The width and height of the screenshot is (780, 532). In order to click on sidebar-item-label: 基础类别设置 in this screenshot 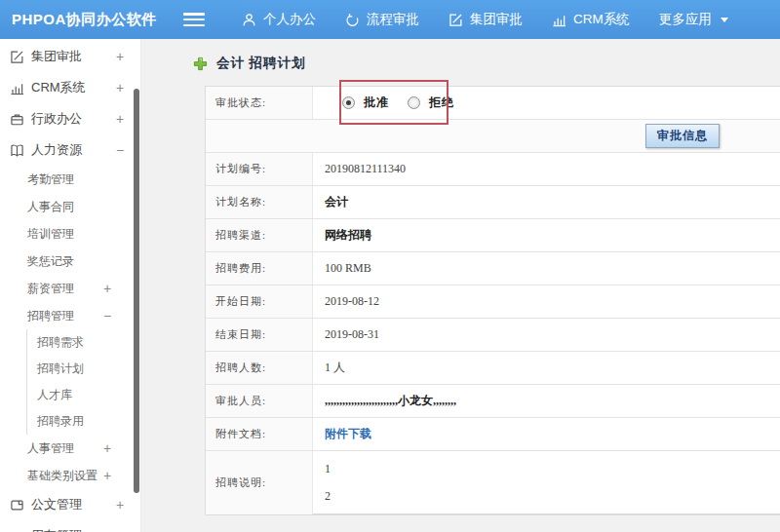, I will do `click(62, 475)`.